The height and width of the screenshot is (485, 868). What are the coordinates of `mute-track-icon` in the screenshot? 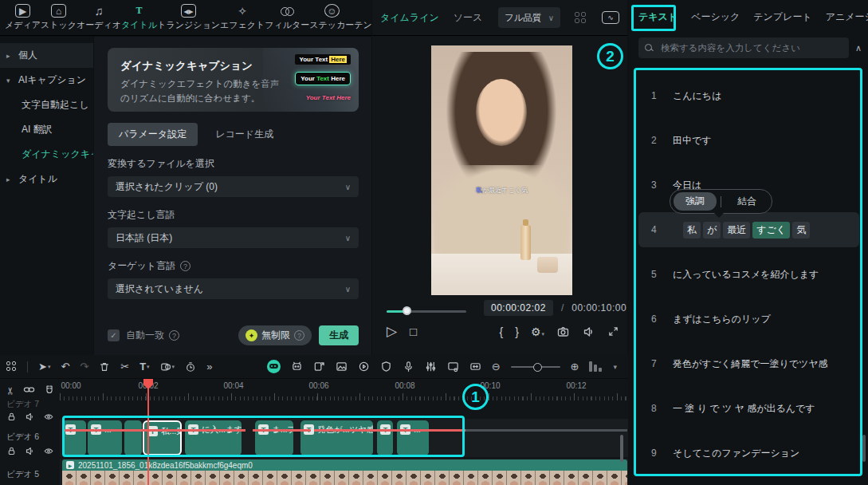 It's located at (30, 452).